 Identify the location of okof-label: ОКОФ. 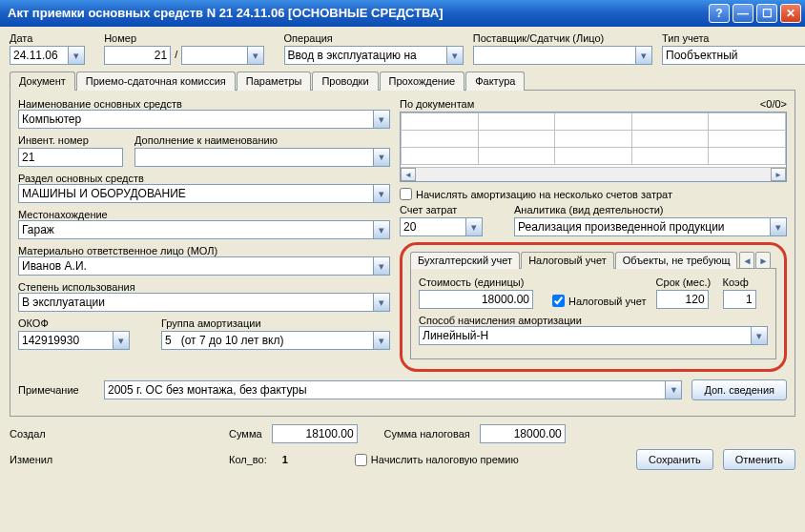
(85, 323).